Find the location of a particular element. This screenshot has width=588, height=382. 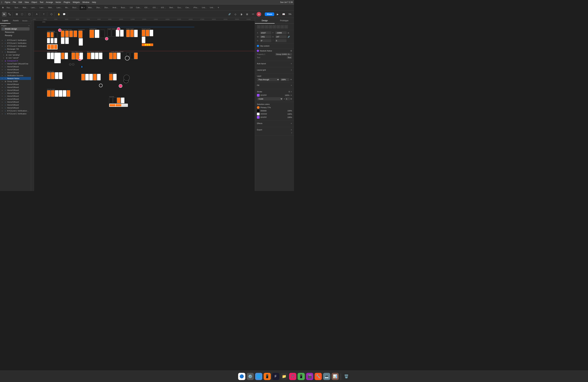

file-menu: File is located at coordinates (14, 2).